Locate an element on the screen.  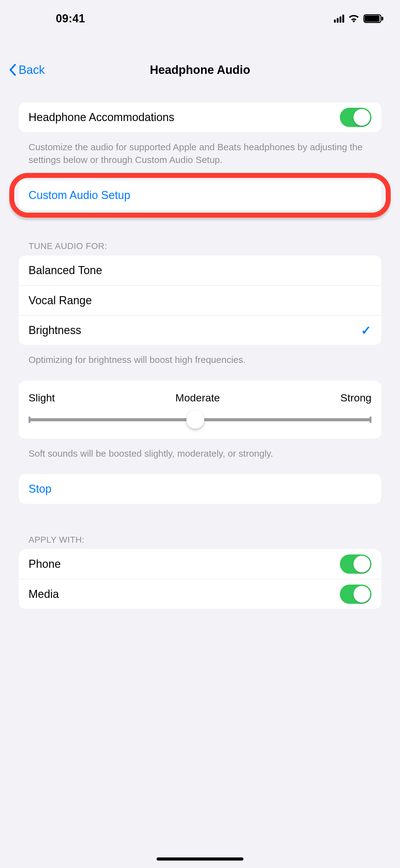
tune-option-vocal: Vocal Range is located at coordinates (200, 300).